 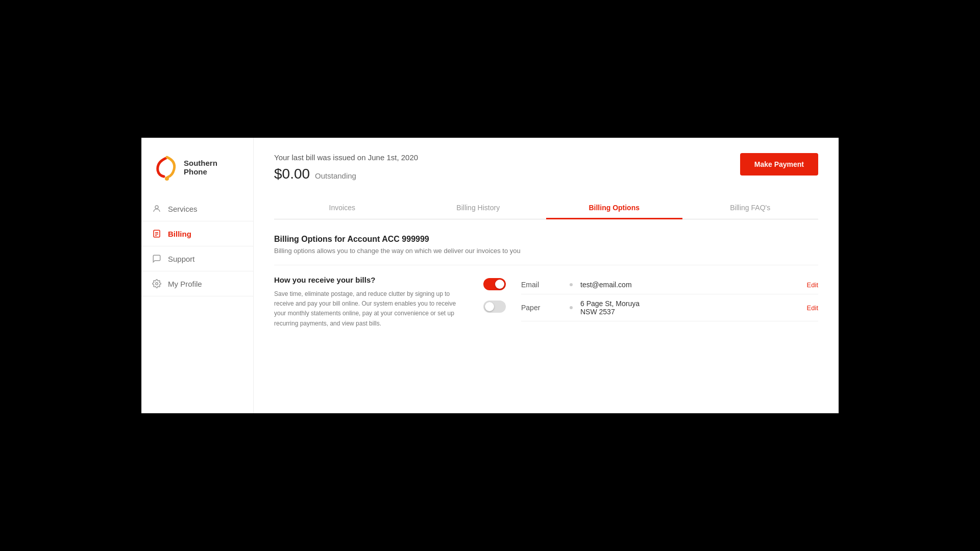 What do you see at coordinates (571, 308) in the screenshot?
I see `paper-dot` at bounding box center [571, 308].